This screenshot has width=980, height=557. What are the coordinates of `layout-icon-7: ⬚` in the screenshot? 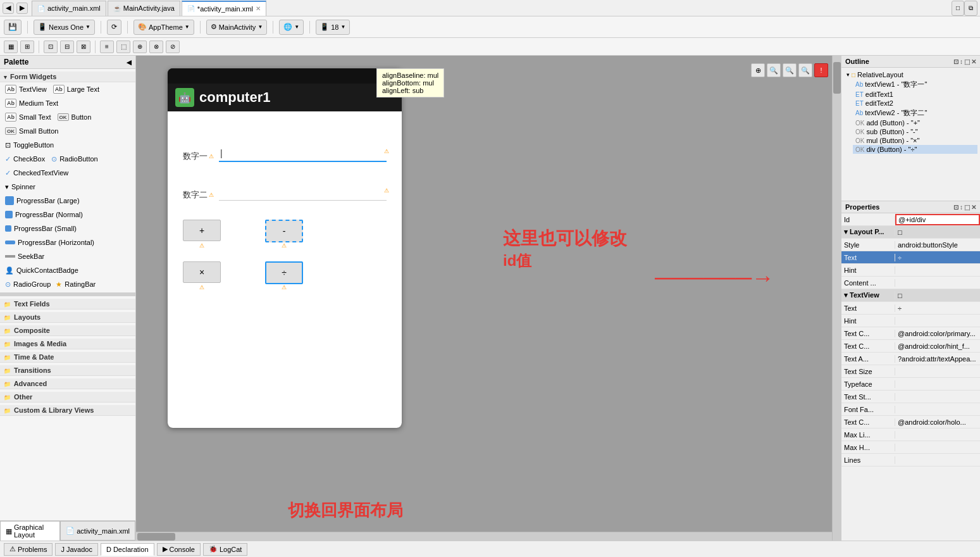 It's located at (123, 47).